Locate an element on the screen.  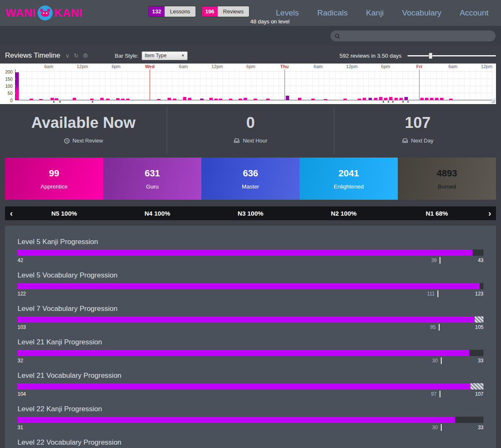
clock-icon is located at coordinates (67, 141).